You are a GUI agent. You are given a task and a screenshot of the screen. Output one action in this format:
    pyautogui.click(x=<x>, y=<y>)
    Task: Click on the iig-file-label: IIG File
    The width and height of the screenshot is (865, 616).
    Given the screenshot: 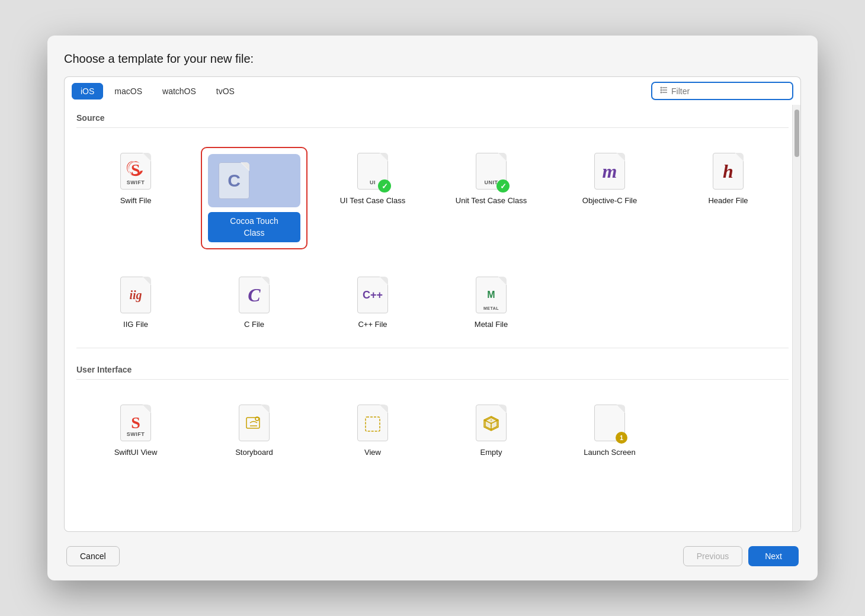 What is the action you would take?
    pyautogui.click(x=136, y=325)
    